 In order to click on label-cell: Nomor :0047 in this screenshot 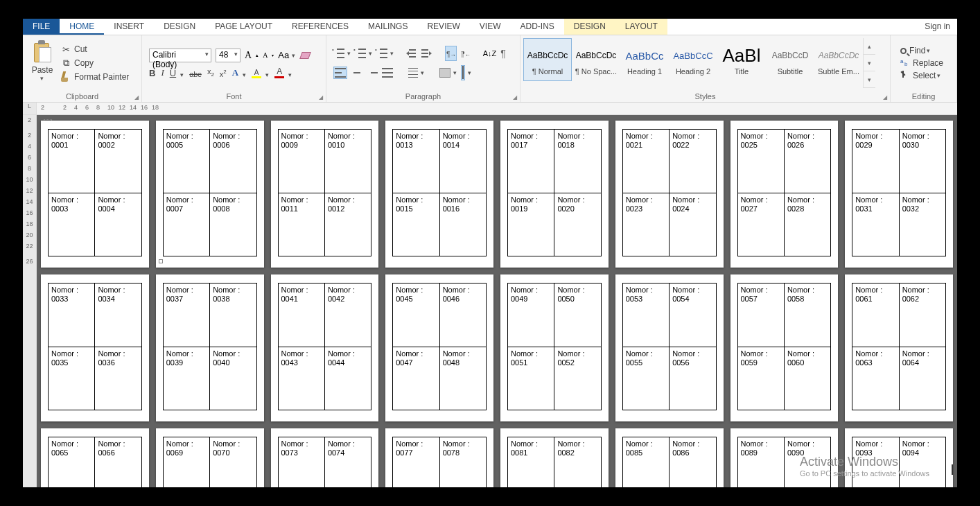, I will do `click(416, 378)`.